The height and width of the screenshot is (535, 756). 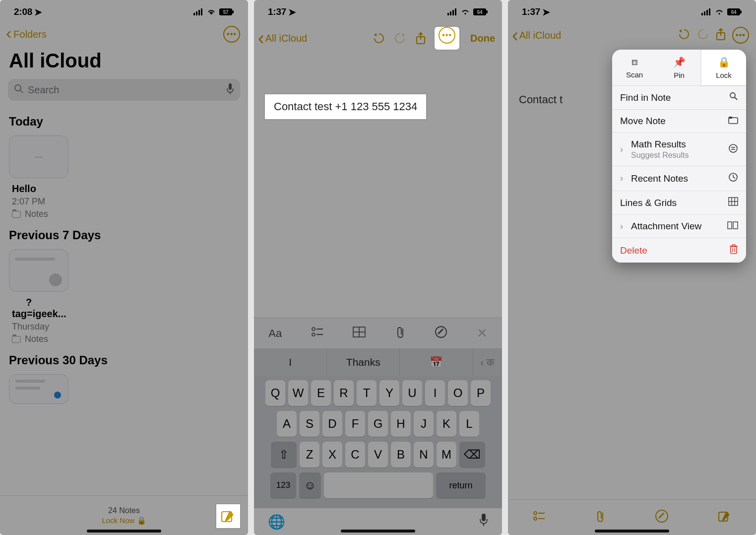 What do you see at coordinates (401, 424) in the screenshot?
I see `key-h: H` at bounding box center [401, 424].